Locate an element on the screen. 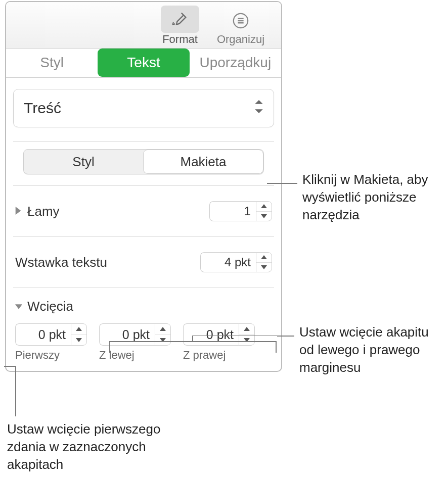  indent-first-label: Pierwszy is located at coordinates (37, 355).